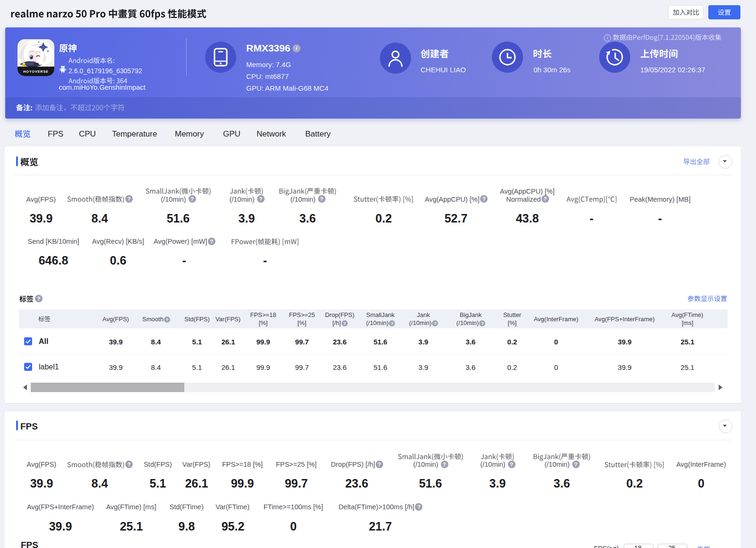 This screenshot has height=548, width=756. I want to click on svg-text: HOYOVERSE, so click(36, 72).